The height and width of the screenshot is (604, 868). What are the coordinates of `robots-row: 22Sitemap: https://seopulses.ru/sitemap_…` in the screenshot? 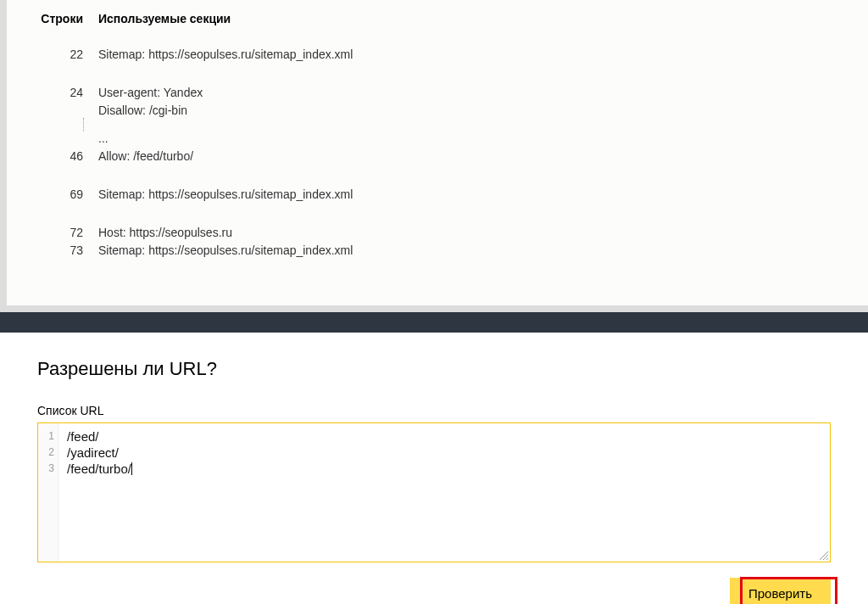 It's located at (437, 54).